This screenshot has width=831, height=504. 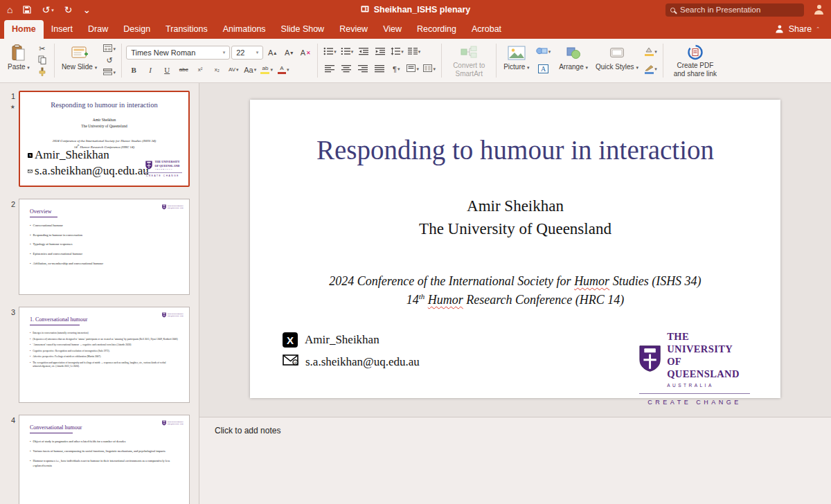 What do you see at coordinates (79, 61) in the screenshot?
I see `new-slide-button: New Slide ▾` at bounding box center [79, 61].